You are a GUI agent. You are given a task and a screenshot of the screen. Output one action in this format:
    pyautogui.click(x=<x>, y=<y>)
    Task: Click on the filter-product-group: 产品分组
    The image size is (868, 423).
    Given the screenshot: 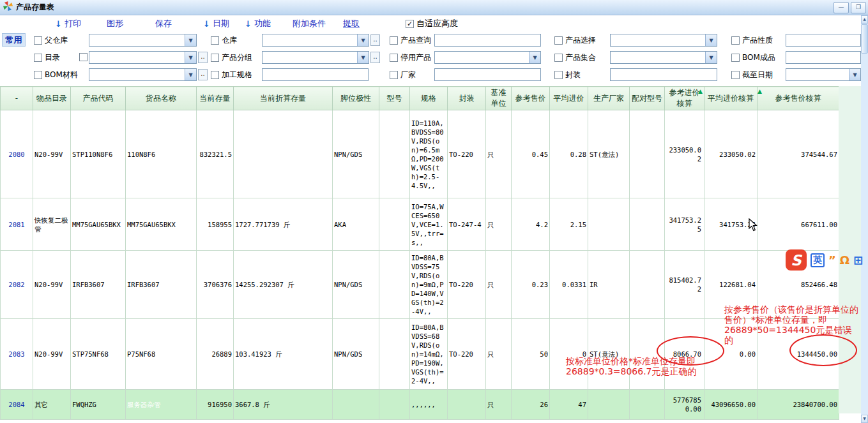 What is the action you would take?
    pyautogui.click(x=231, y=57)
    